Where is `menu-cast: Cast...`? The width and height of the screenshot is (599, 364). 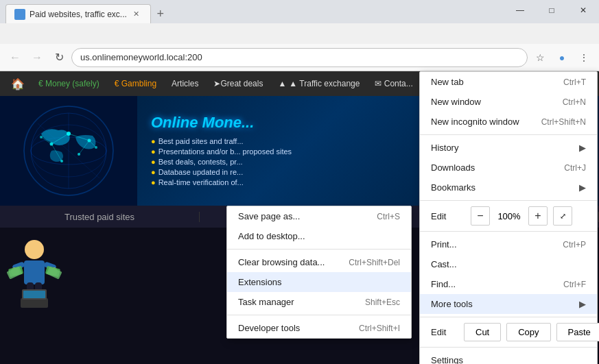
menu-cast: Cast... is located at coordinates (508, 265).